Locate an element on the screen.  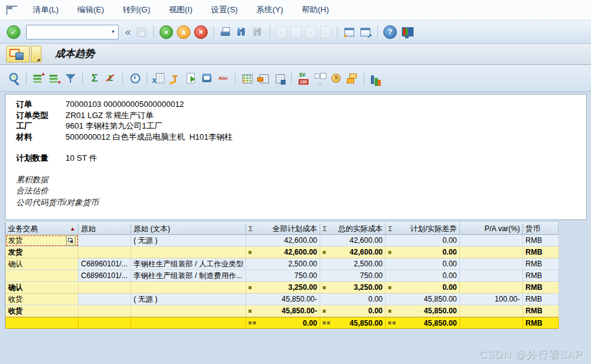
menu-help: 帮助(H) is located at coordinates (315, 10).